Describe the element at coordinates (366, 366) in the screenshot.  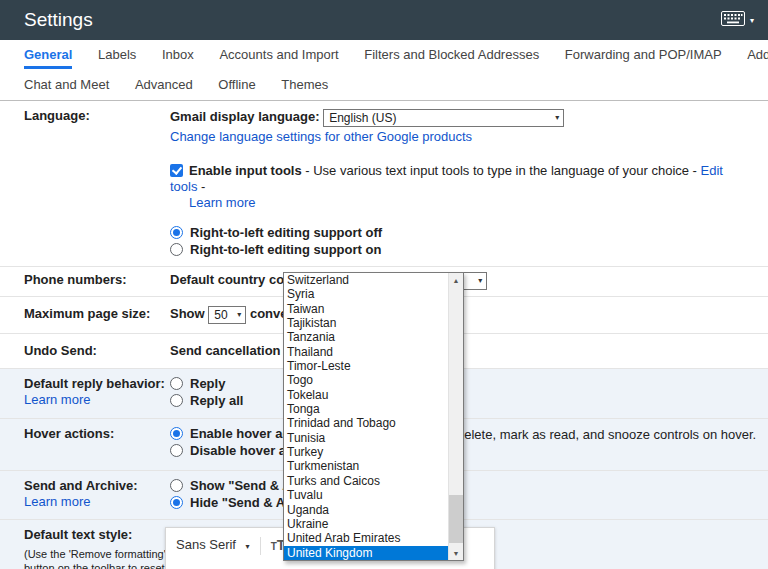
I see `dropdown-option: Timor-Leste` at that location.